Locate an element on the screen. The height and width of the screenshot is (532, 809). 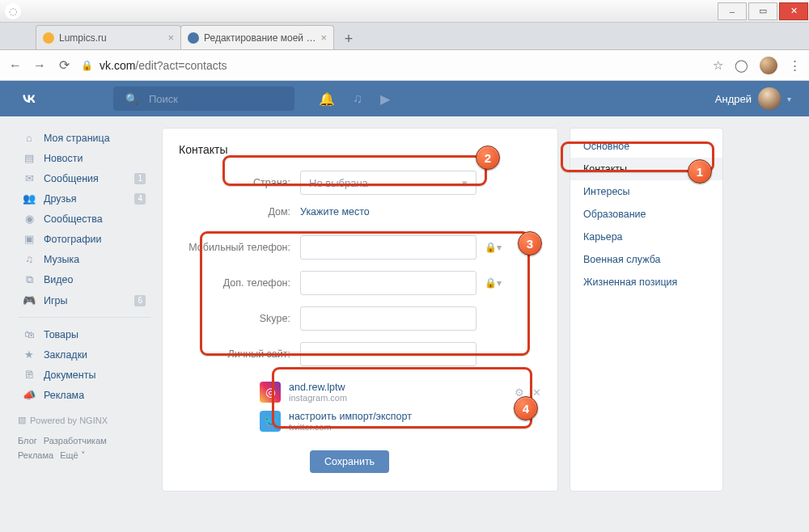
extension-icon: ◯ is located at coordinates (741, 65).